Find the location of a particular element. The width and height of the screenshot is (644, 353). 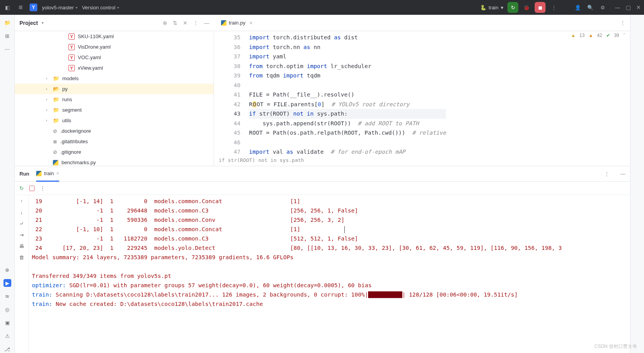

tree-item-label: segment is located at coordinates (72, 110).